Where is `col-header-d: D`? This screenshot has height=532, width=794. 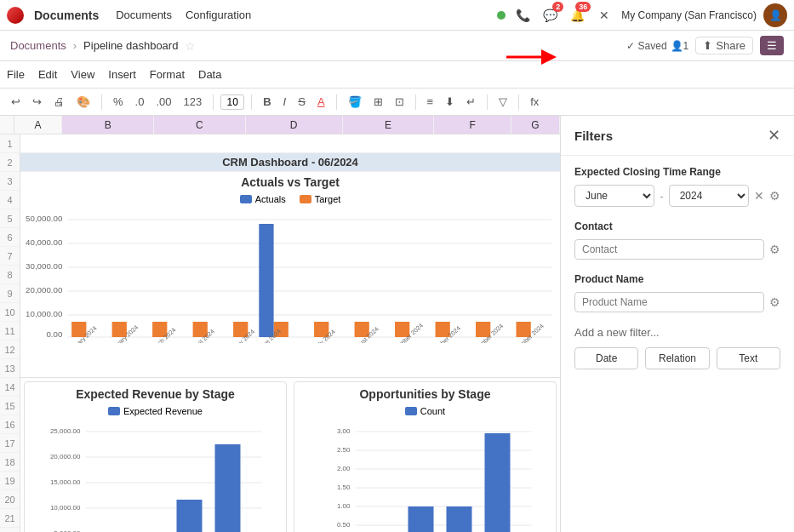
col-header-d: D is located at coordinates (294, 125).